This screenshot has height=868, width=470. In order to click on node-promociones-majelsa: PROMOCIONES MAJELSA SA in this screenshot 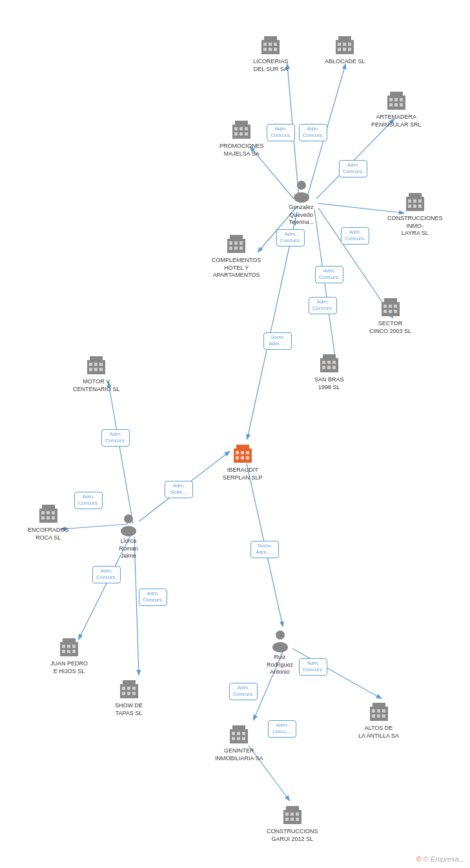, I will do `click(241, 138)`.